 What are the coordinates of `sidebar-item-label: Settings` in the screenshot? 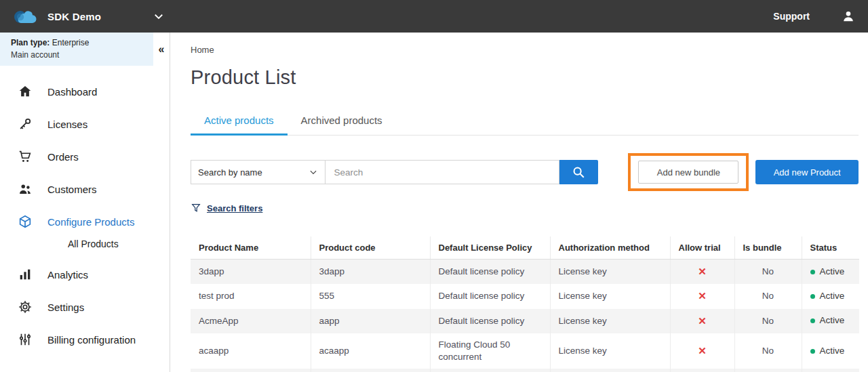 It's located at (66, 308).